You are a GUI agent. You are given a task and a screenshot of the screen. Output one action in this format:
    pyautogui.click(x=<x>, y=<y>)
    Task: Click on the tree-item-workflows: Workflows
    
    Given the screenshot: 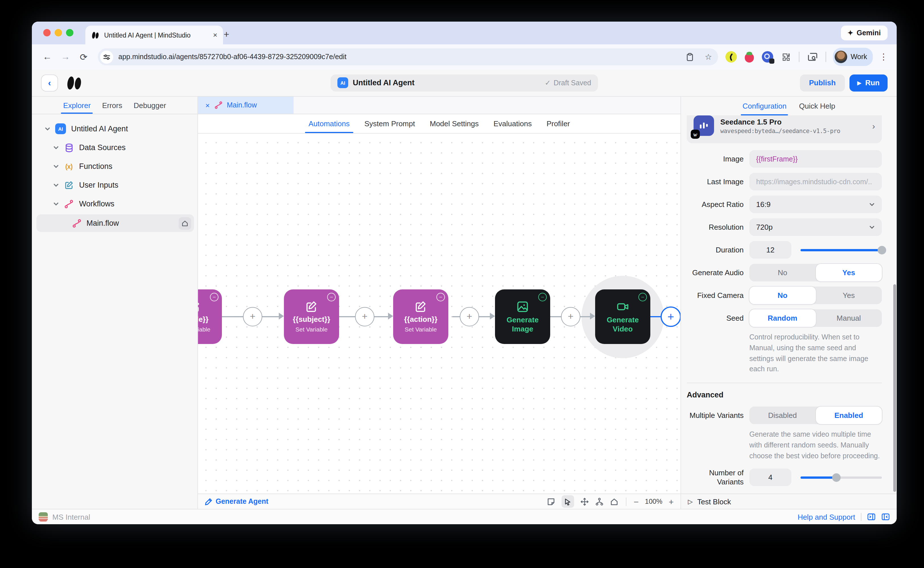 What is the action you would take?
    pyautogui.click(x=115, y=204)
    